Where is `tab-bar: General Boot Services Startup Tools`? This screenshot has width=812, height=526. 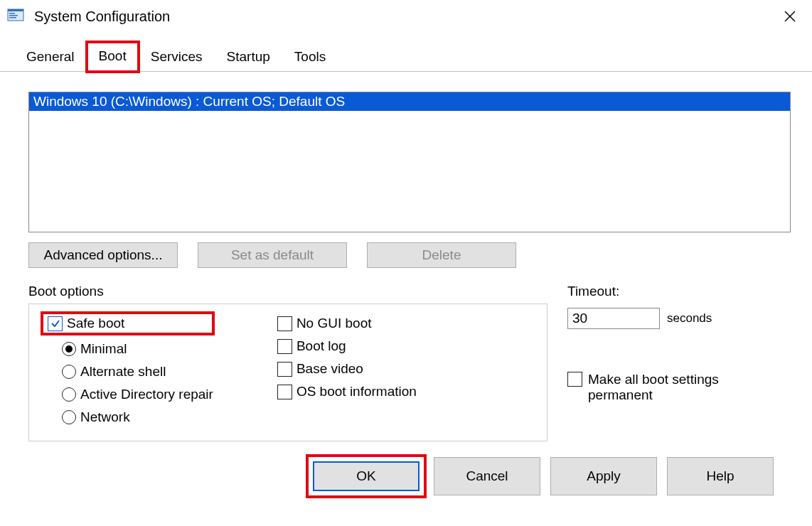
tab-bar: General Boot Services Startup Tools is located at coordinates (406, 53).